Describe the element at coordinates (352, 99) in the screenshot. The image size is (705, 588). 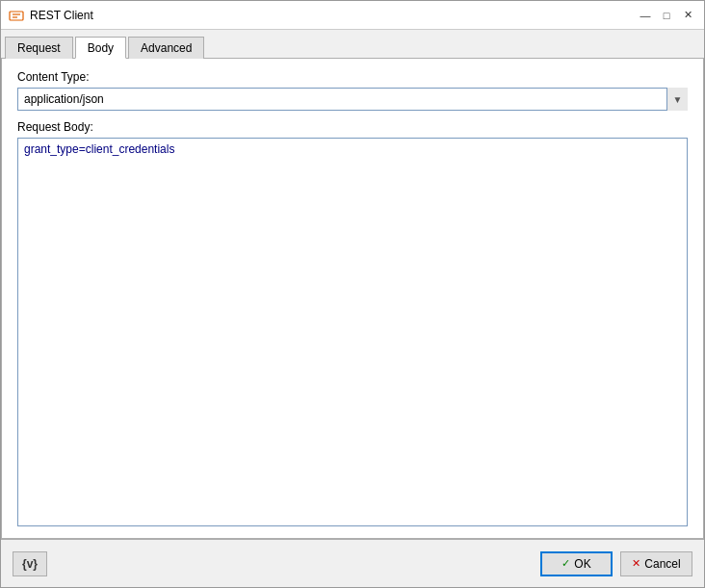
I see `content-type-select: application/json application/x-www-form-…` at that location.